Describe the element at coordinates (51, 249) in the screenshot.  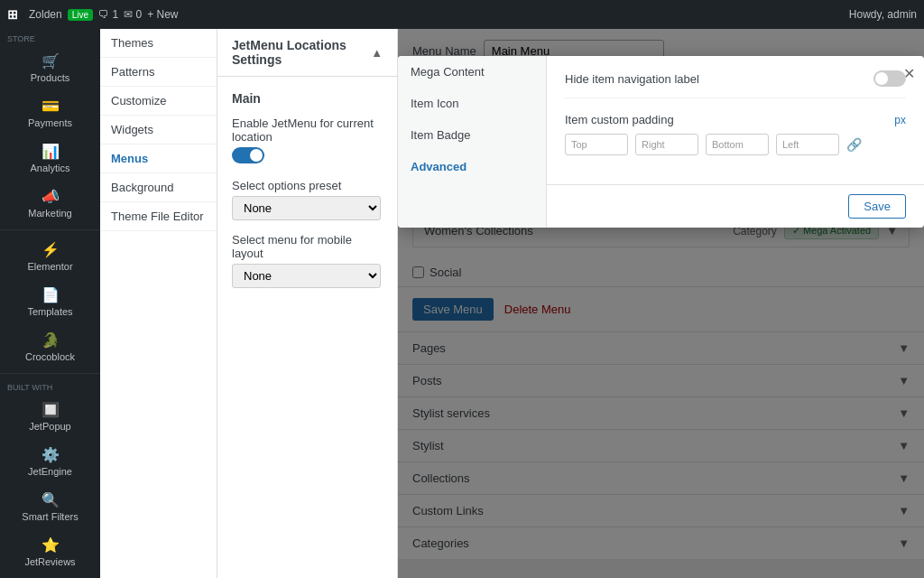
I see `elementor-icon: ⚡` at that location.